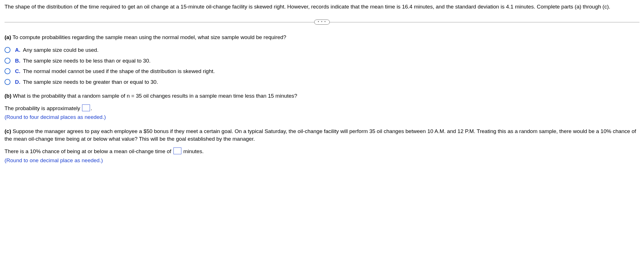 The image size is (644, 261). Describe the element at coordinates (322, 151) in the screenshot. I see `part-c-answer-line: There is a 10% chance of being at or bel…` at that location.